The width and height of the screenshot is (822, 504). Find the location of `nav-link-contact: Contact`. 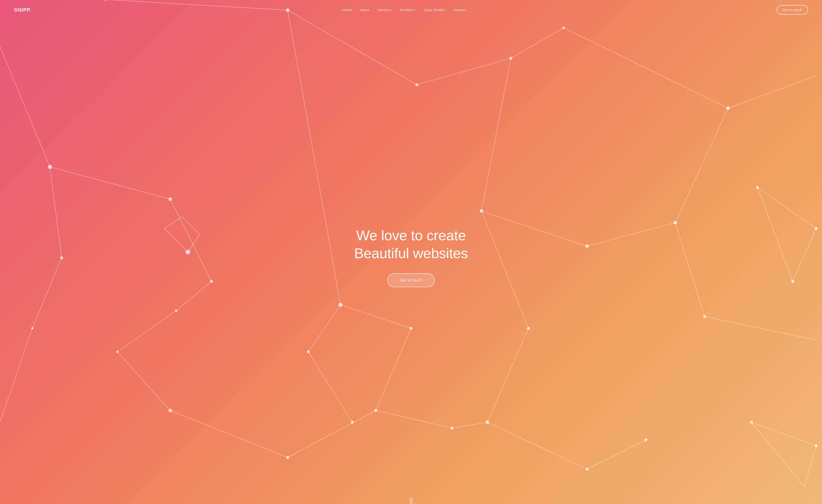

nav-link-contact: Contact is located at coordinates (460, 10).